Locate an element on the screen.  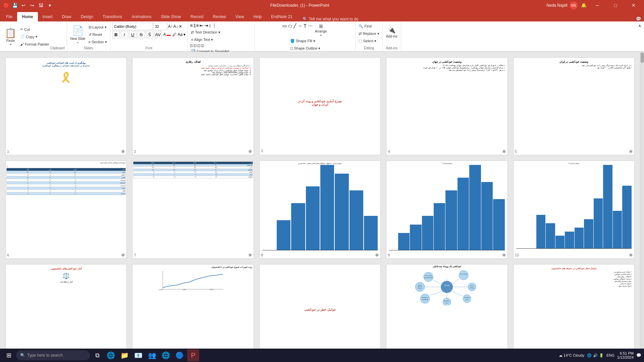
taskbar-teams: 👥 is located at coordinates (152, 355).